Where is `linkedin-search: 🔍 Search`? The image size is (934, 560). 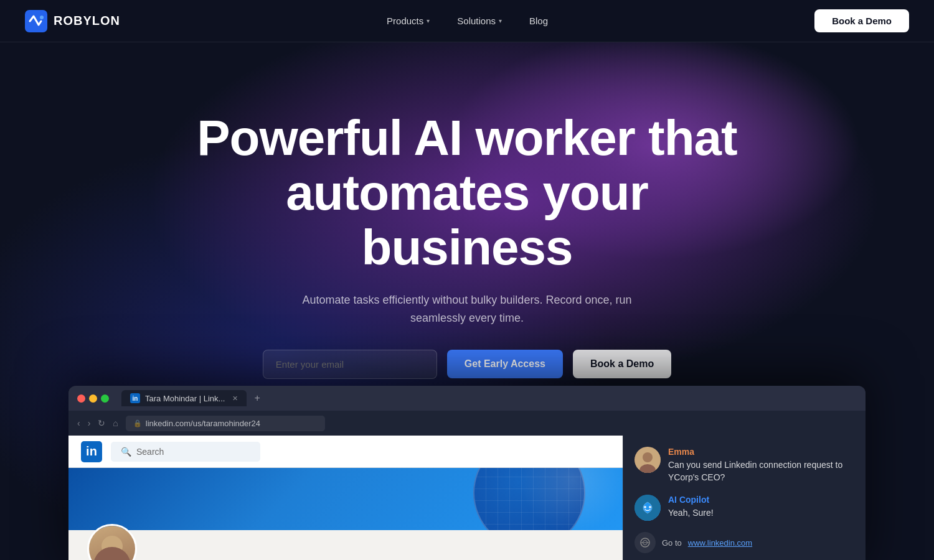
linkedin-search: 🔍 Search is located at coordinates (186, 452).